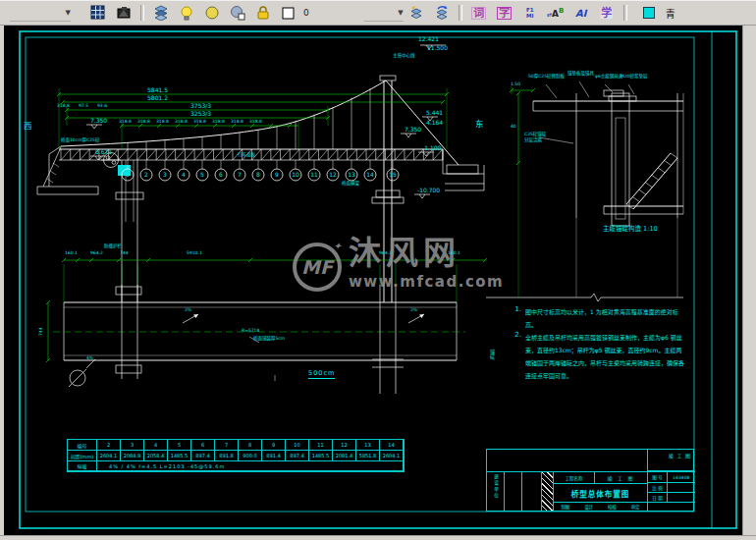  Describe the element at coordinates (515, 84) in the screenshot. I see `dim-label: 1.50` at that location.